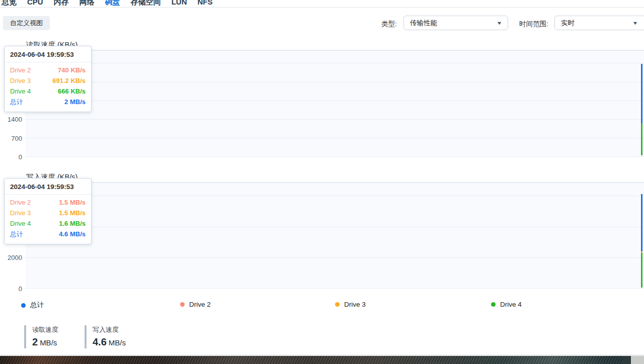  What do you see at coordinates (48, 92) in the screenshot?
I see `tooltip-row: Drive 4666 KB/s` at bounding box center [48, 92].